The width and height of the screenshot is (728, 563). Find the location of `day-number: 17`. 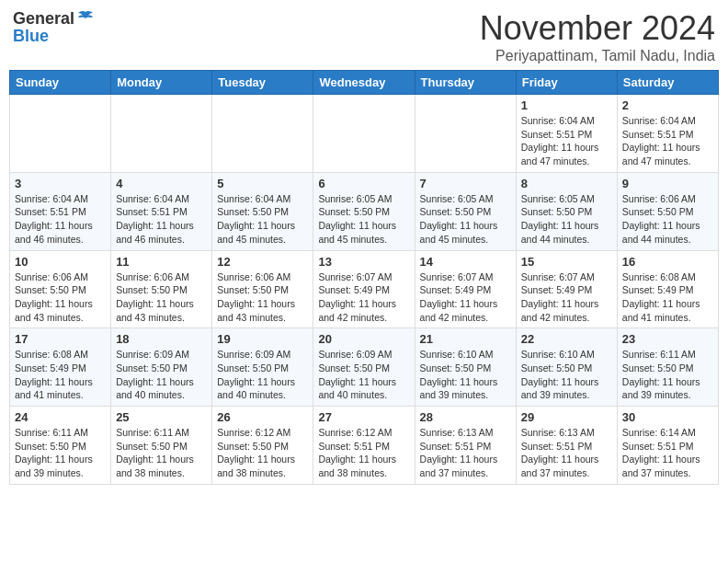

day-number: 17 is located at coordinates (61, 339).